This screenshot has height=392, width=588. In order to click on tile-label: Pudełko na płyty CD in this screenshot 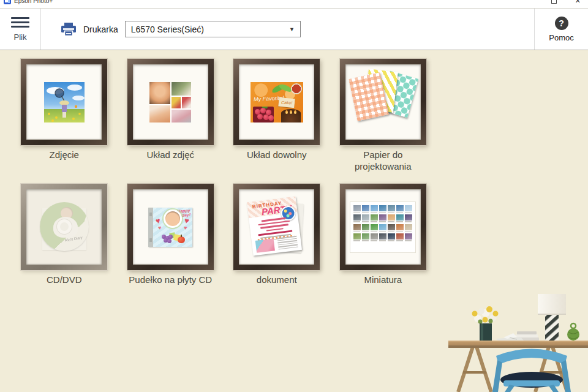, I will do `click(170, 281)`.